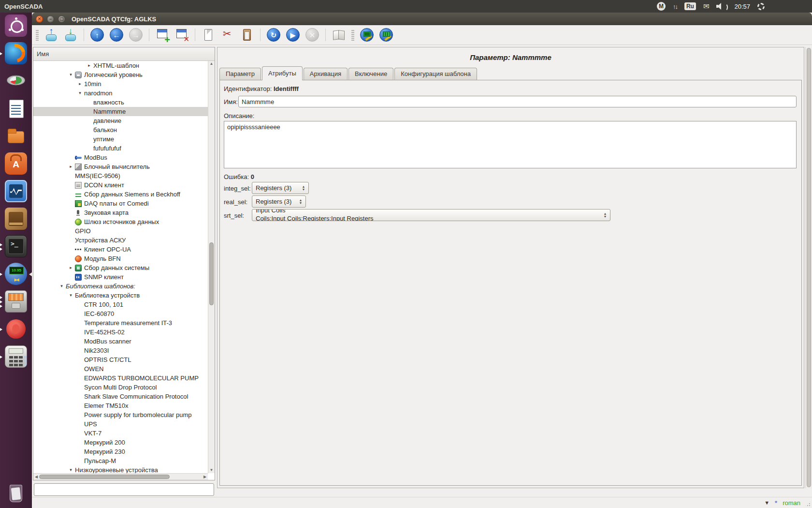 The width and height of the screenshot is (812, 508). I want to click on tree-item: Клиент OPC-UA, so click(121, 250).